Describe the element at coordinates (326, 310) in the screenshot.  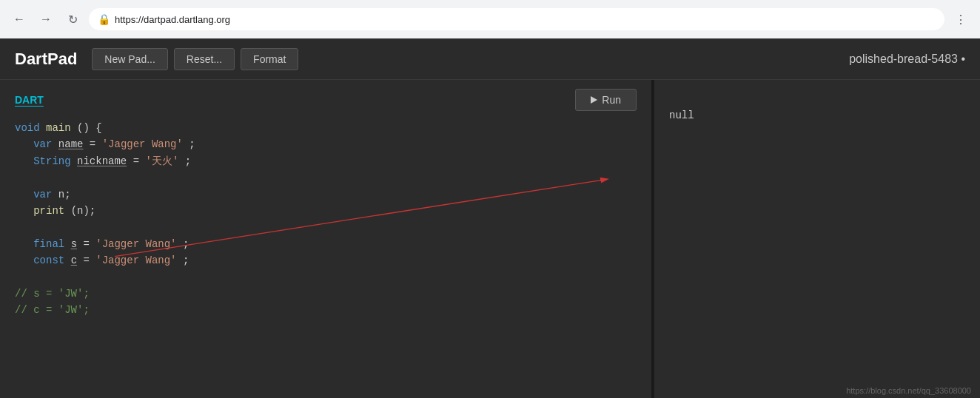
I see `code-line-12: // c = 'JW';` at that location.